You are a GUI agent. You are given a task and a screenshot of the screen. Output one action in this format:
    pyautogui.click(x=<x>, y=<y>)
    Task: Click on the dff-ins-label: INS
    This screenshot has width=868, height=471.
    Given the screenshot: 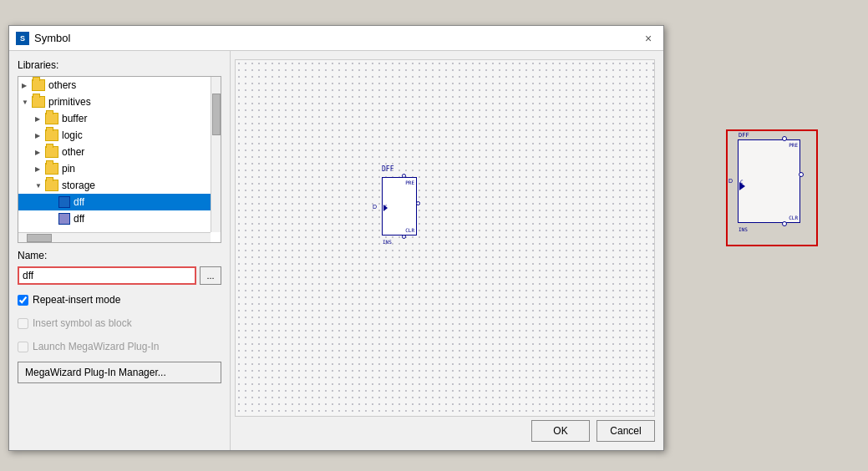 What is the action you would take?
    pyautogui.click(x=388, y=242)
    